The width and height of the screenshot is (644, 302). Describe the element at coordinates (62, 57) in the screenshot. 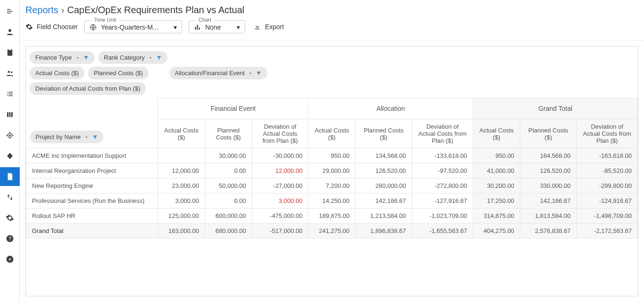

I see `chip-finance-type: Finance Type` at that location.